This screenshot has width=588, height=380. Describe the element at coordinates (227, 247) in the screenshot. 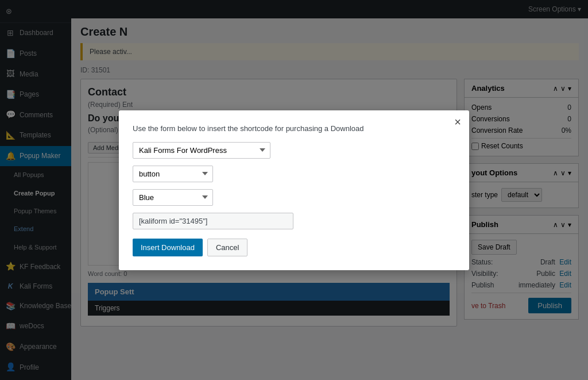

I see `cancel-button: Cancel` at that location.